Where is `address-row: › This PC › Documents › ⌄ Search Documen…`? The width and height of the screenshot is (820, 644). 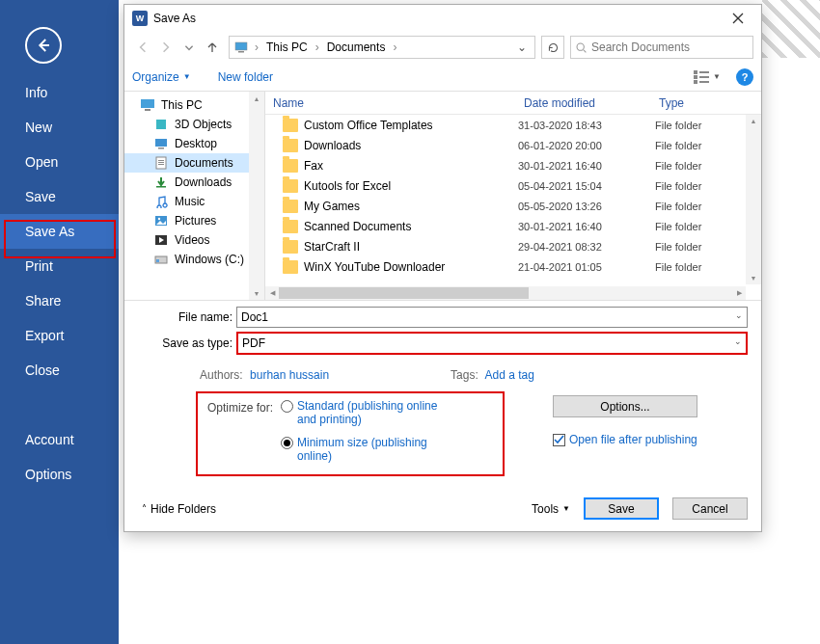 address-row: › This PC › Documents › ⌄ Search Documen… is located at coordinates (443, 47).